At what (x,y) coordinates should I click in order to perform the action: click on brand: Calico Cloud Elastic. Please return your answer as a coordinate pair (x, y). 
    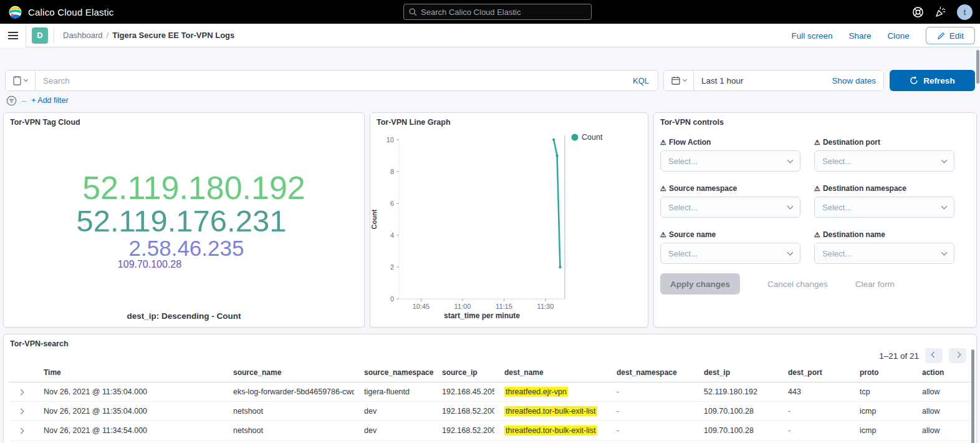
    Looking at the image, I should click on (57, 12).